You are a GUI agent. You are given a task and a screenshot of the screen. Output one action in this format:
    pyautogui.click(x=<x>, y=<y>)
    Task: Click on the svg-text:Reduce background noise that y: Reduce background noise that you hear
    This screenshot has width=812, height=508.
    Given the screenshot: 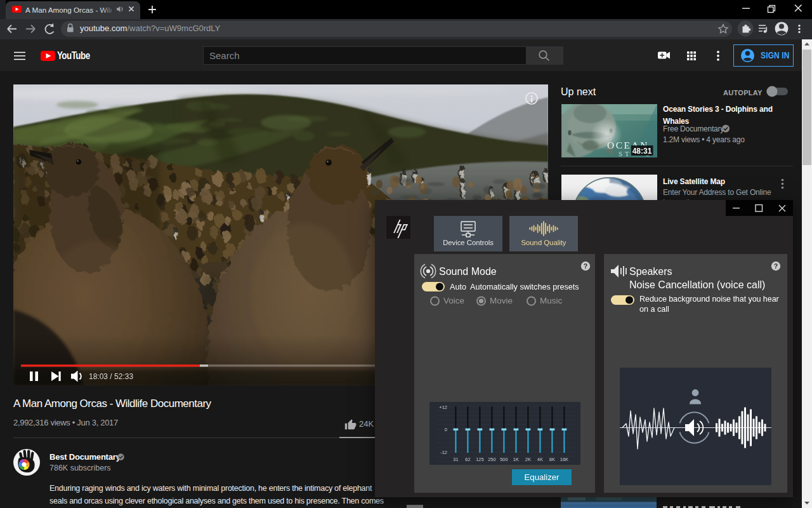 What is the action you would take?
    pyautogui.click(x=709, y=299)
    